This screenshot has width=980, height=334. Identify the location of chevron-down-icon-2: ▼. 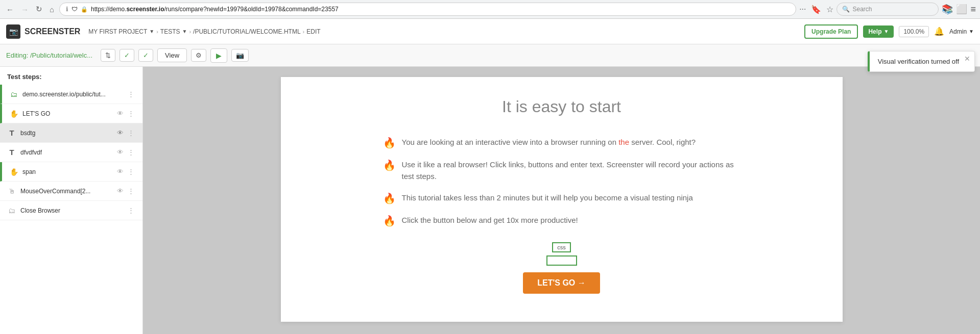
(185, 32).